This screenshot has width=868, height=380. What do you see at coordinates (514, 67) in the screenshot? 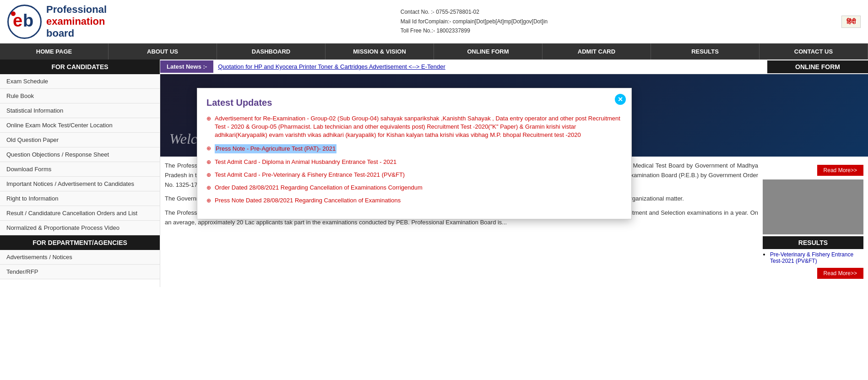
I see `news-ticker: Latest News :- Quotation for HP and Kyoc…` at bounding box center [514, 67].